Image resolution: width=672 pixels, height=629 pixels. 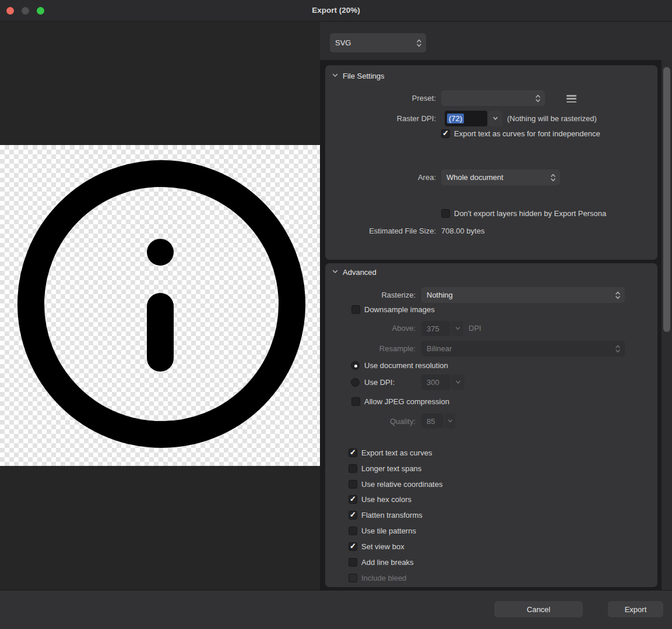 What do you see at coordinates (495, 119) in the screenshot?
I see `raster-dpi-dropdown-button` at bounding box center [495, 119].